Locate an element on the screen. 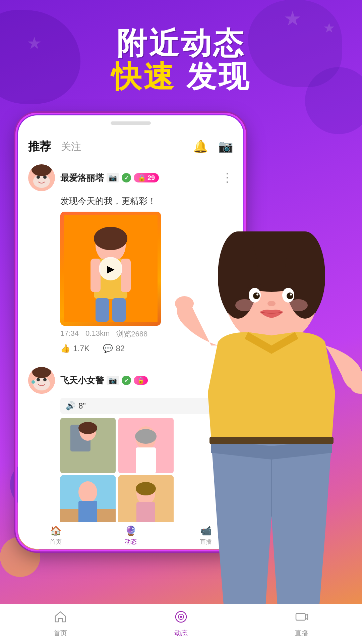 The image size is (362, 644). video-duration: 17:34 is located at coordinates (70, 334).